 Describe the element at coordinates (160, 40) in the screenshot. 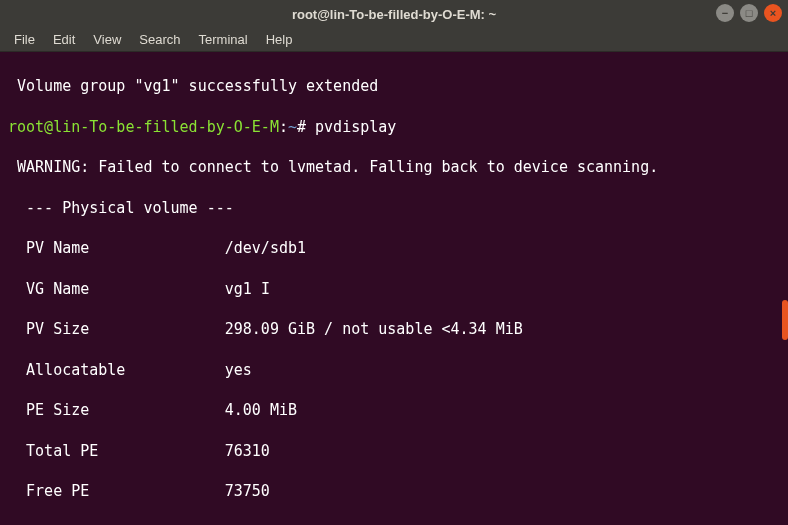

I see `menu-search: Search` at that location.